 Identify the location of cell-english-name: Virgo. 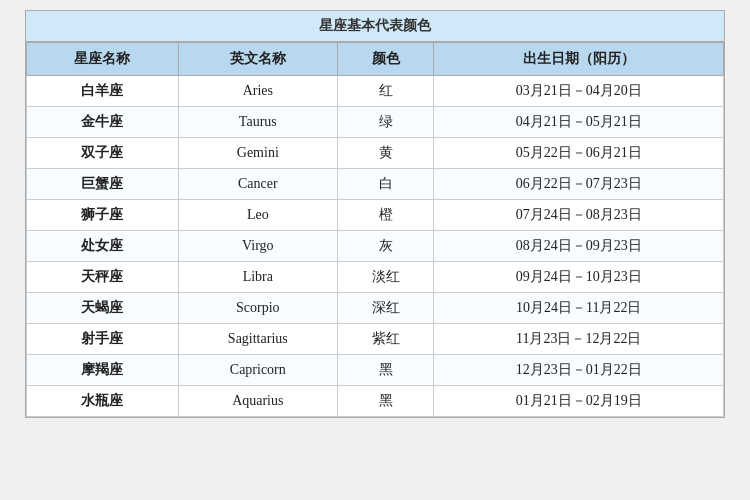
(258, 246).